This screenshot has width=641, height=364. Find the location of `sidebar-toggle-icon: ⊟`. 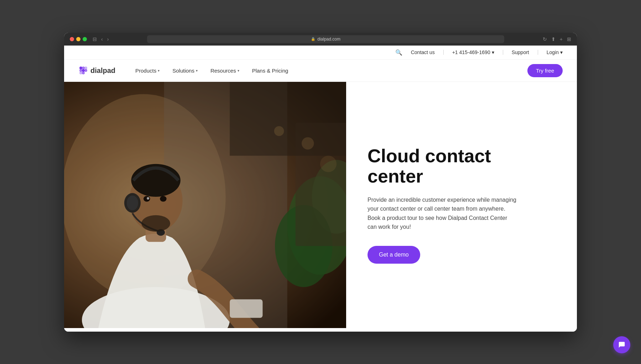

sidebar-toggle-icon: ⊟ is located at coordinates (95, 39).